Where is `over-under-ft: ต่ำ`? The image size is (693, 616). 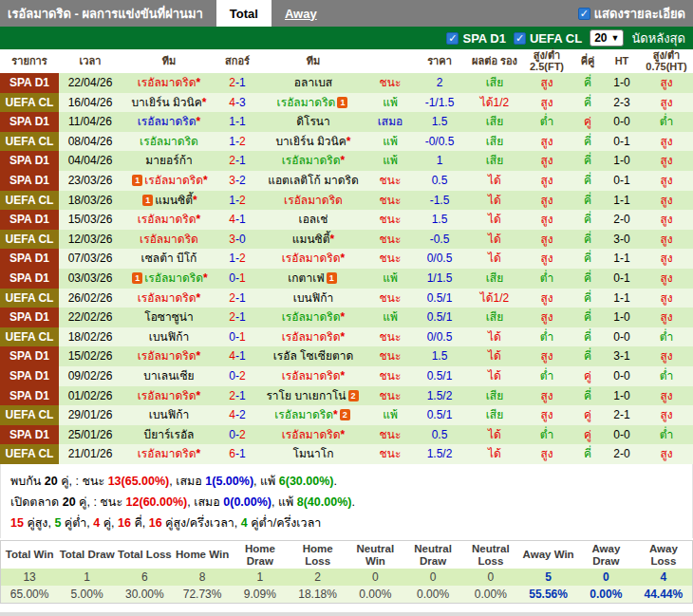 over-under-ft: ต่ำ is located at coordinates (547, 279).